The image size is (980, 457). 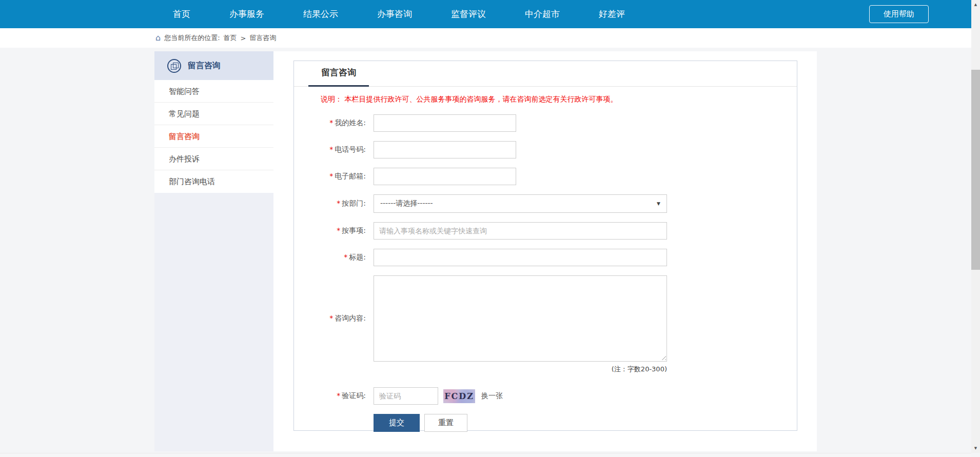 I want to click on form-row-title: *标题:, so click(x=545, y=257).